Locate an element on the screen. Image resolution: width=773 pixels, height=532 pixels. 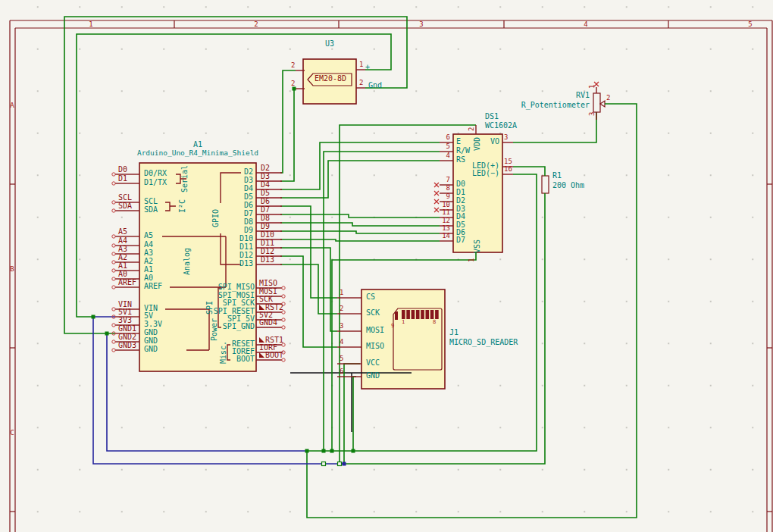
j1-reference: J1 is located at coordinates (454, 333).